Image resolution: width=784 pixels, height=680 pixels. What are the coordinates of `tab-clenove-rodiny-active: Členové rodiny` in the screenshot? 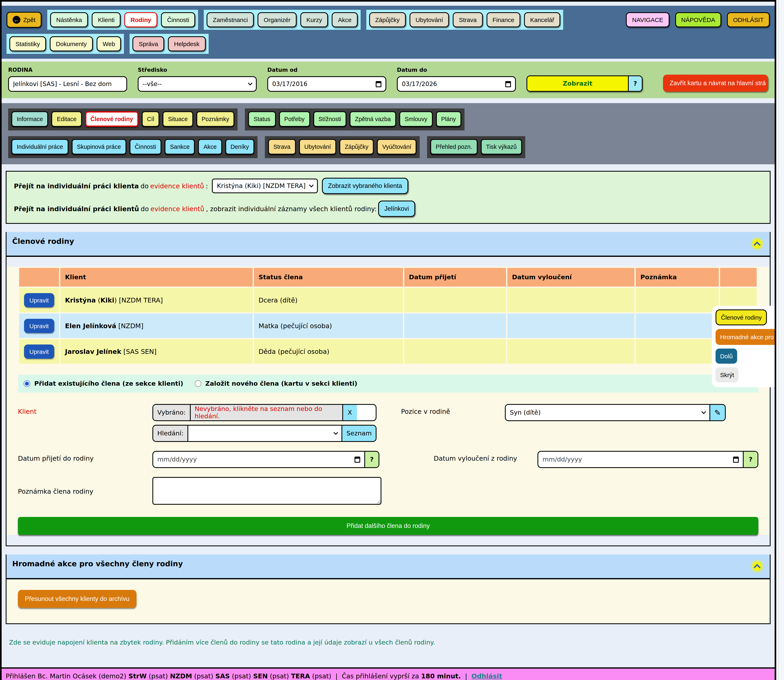 It's located at (112, 119).